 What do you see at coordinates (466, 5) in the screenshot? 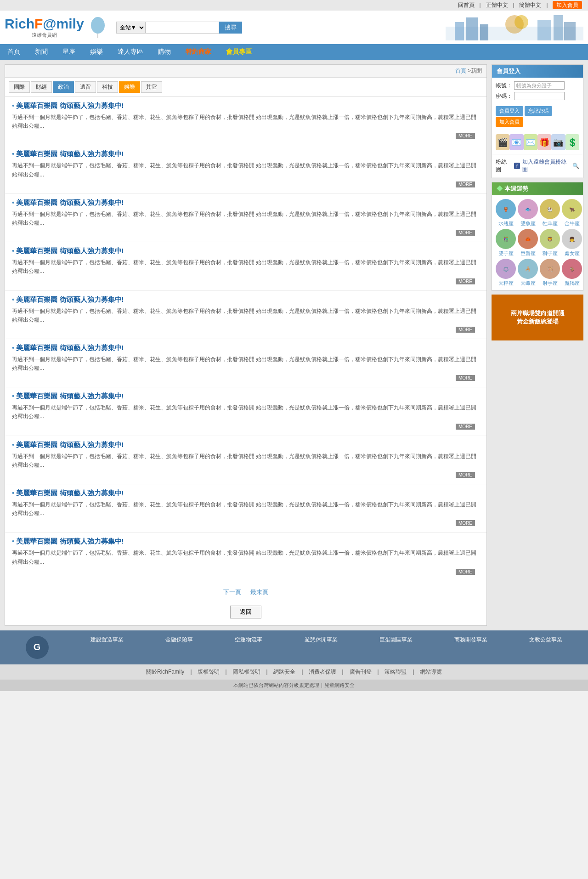
I see `home-link: 回首頁` at bounding box center [466, 5].